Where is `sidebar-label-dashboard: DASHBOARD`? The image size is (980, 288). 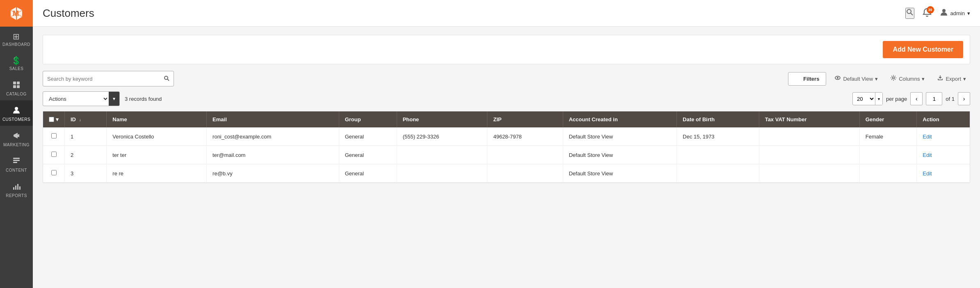 sidebar-label-dashboard: DASHBOARD is located at coordinates (16, 44).